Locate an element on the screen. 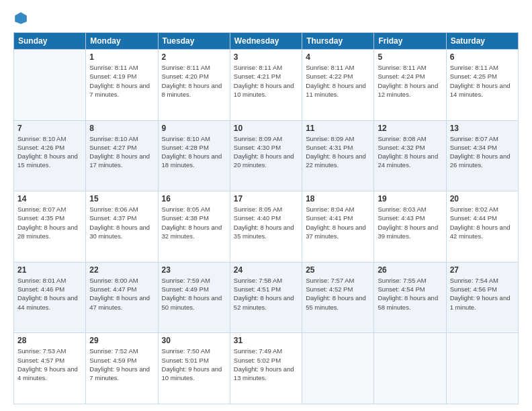 This screenshot has height=411, width=532. col-header-friday: Friday is located at coordinates (410, 42).